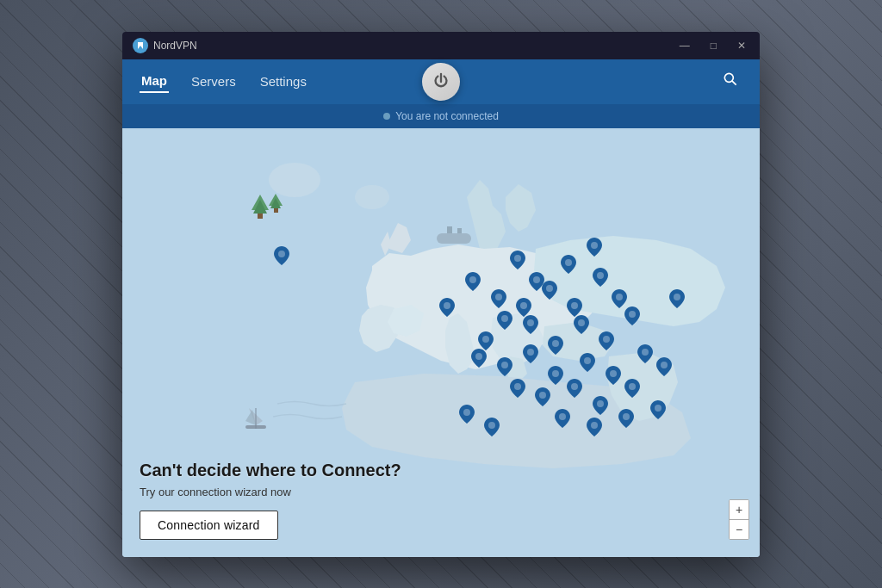  I want to click on zoom-in-button: +, so click(739, 510).